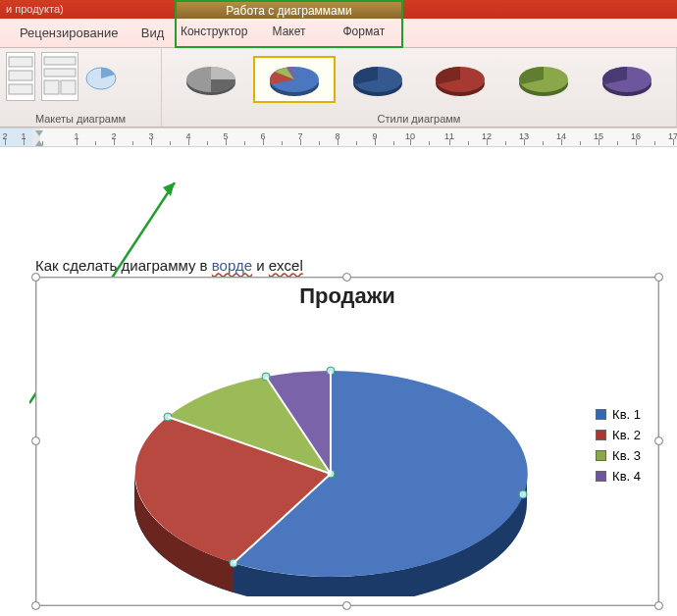  What do you see at coordinates (80, 119) in the screenshot?
I see `ribbon-group-label-layouts: Макеты диаграмм` at bounding box center [80, 119].